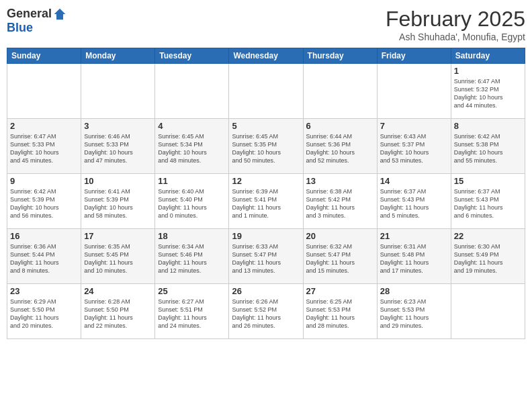  Describe the element at coordinates (118, 259) in the screenshot. I see `day-info: Sunrise: 6:35 AM Sunset: 5:45 PM Dayligh…` at that location.